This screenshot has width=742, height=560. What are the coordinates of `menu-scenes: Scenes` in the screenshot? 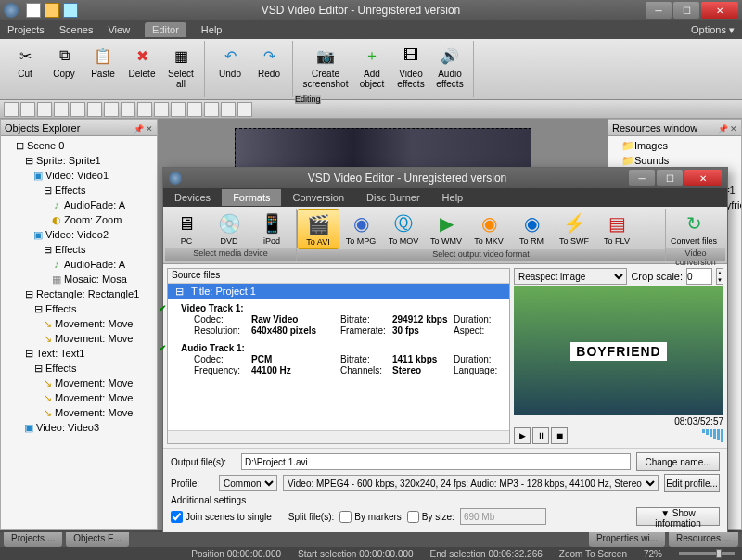 It's located at (76, 30).